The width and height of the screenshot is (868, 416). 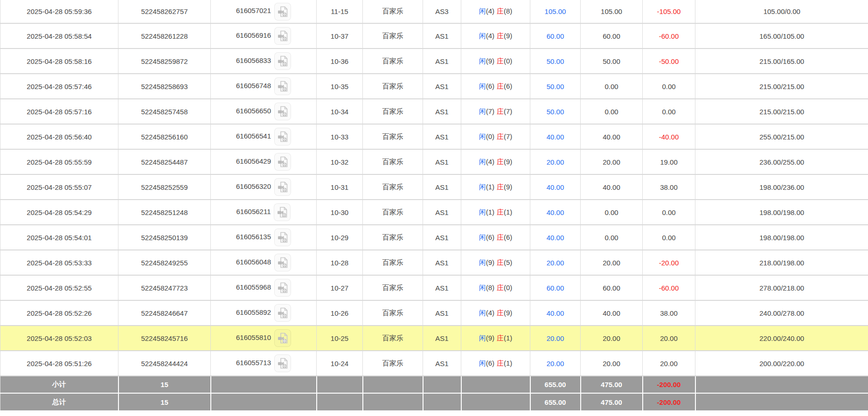 What do you see at coordinates (669, 137) in the screenshot?
I see `cell-win-loss: -40.00` at bounding box center [669, 137].